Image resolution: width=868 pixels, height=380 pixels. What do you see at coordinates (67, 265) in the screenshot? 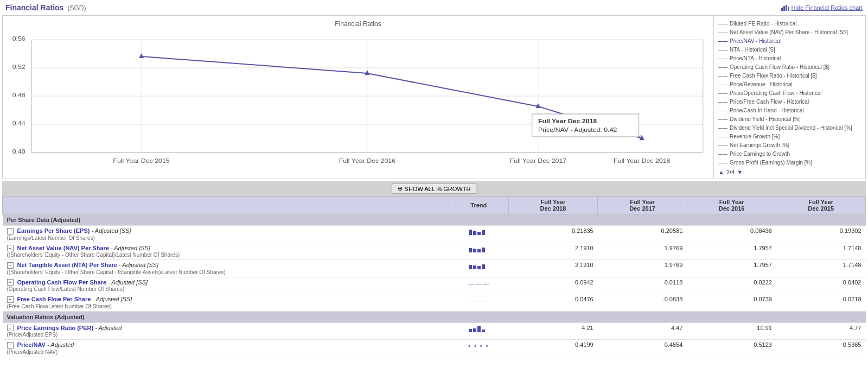
I see `row-metric-name: Net Tangible Asset (NTA) Per Share` at bounding box center [67, 265].